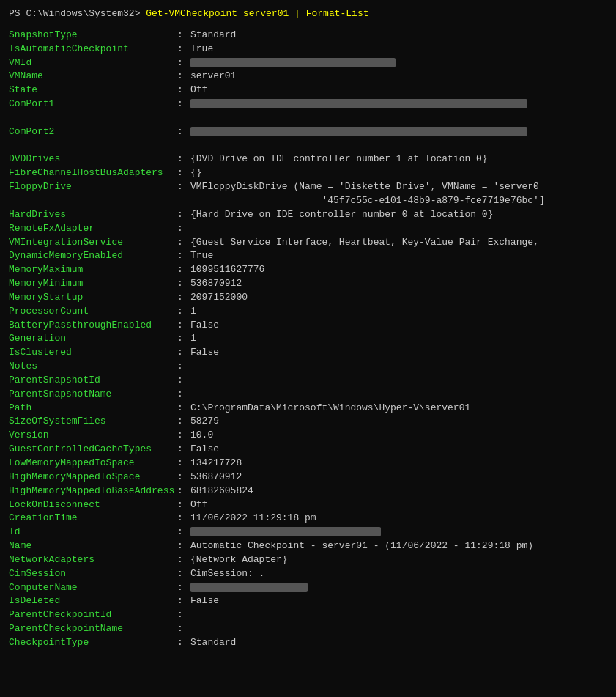 This screenshot has height=697, width=616. I want to click on prompt-line: PS C:\Windows\System32> Get-VMCheckpoint…, so click(308, 15).